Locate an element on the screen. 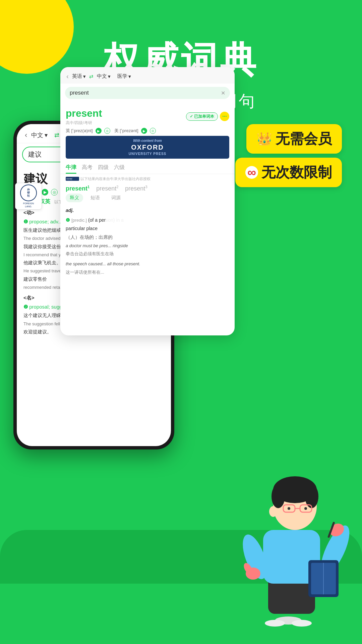  sub-tab-etymology: 词源 is located at coordinates (116, 198).